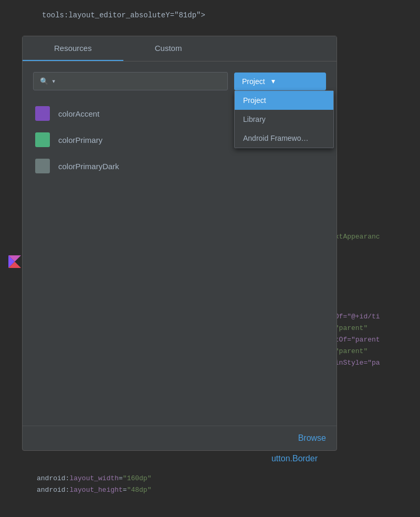 Image resolution: width=420 pixels, height=517 pixels. What do you see at coordinates (169, 48) in the screenshot?
I see `tab-custom: Custom` at bounding box center [169, 48].